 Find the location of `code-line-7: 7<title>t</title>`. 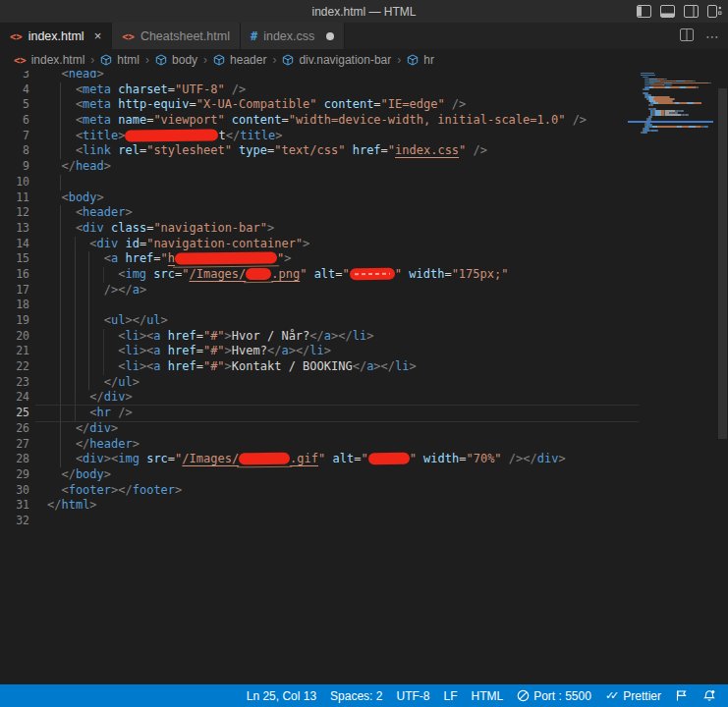

code-line-7: 7<title>t</title> is located at coordinates (319, 136).